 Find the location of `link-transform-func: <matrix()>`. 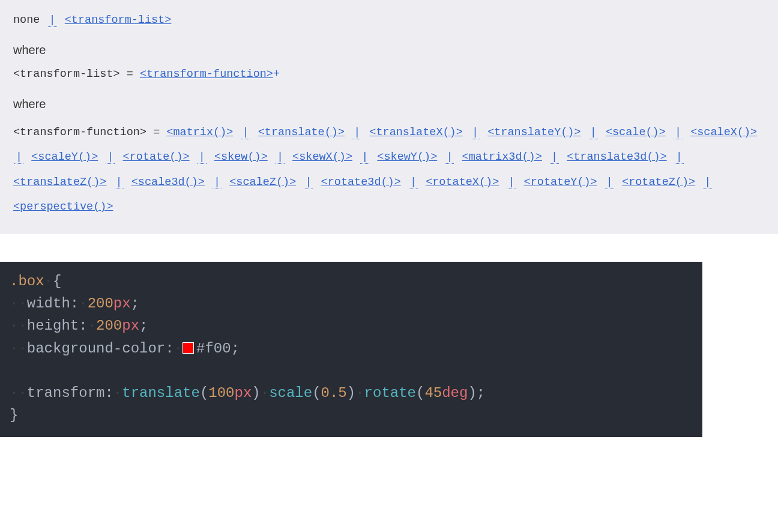

link-transform-func: <matrix()> is located at coordinates (199, 132).